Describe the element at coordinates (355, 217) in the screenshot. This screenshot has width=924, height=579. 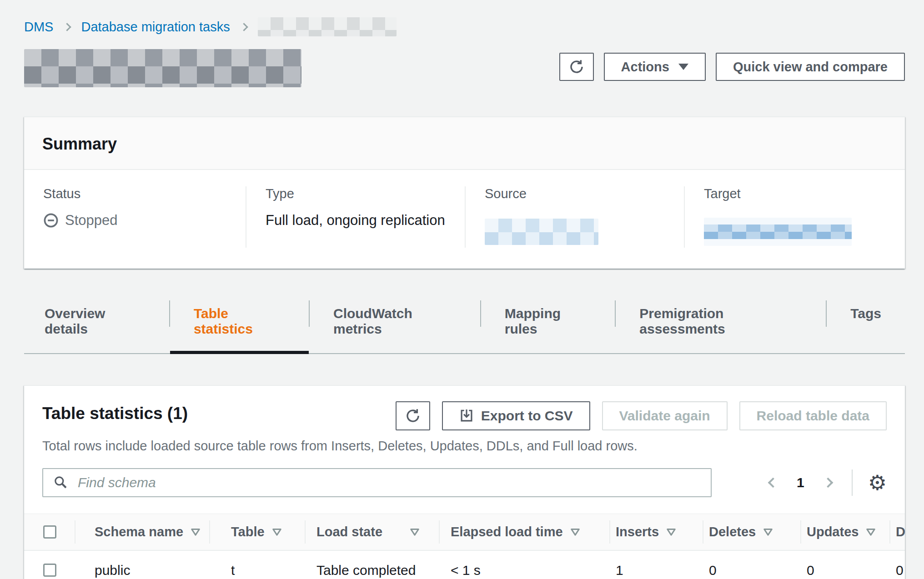
I see `summary-field-type: Type Full load, ongoing replication` at that location.